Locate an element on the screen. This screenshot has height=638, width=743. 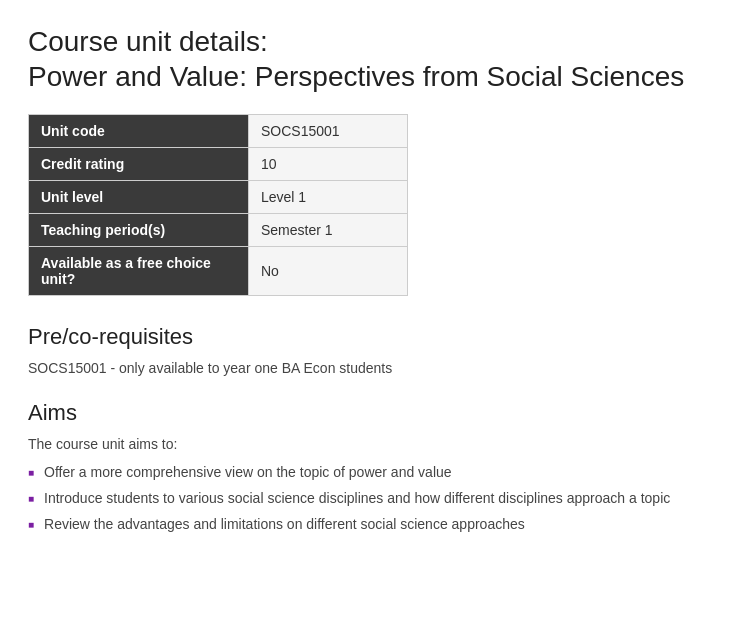
prereq-heading: Pre/co-requisites is located at coordinates (372, 337).